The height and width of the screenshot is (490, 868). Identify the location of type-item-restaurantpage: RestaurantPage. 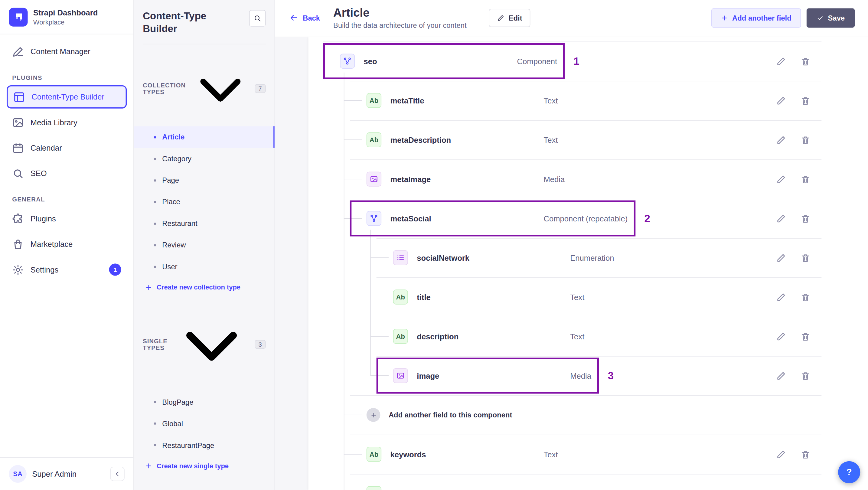
(204, 445).